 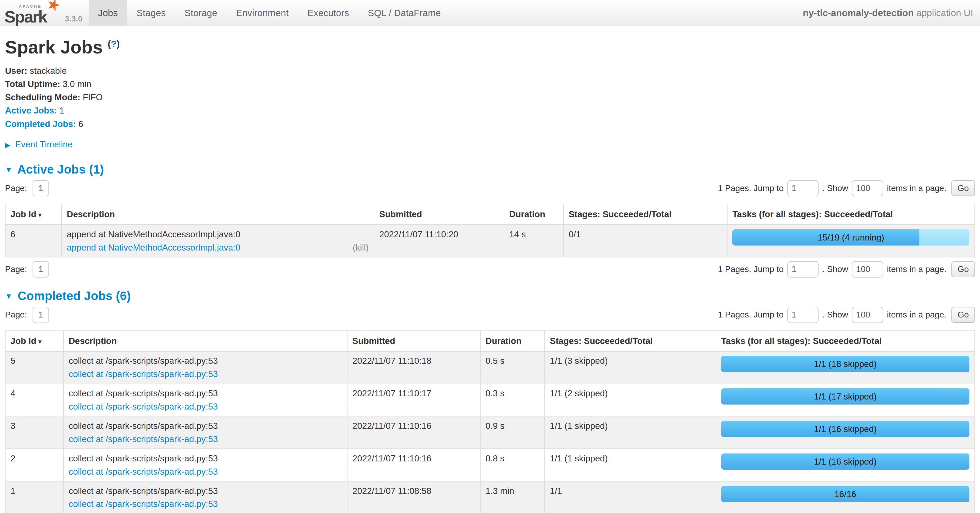 I want to click on job-id-cell: 5, so click(x=34, y=367).